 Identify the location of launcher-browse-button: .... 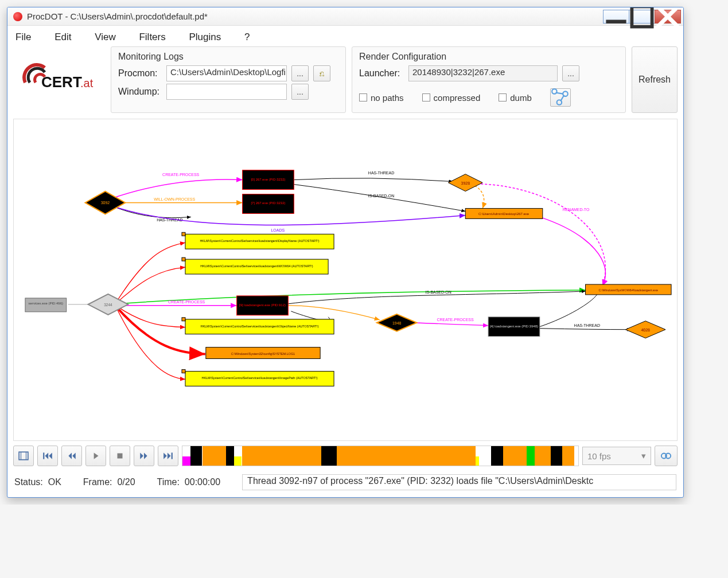
(571, 73).